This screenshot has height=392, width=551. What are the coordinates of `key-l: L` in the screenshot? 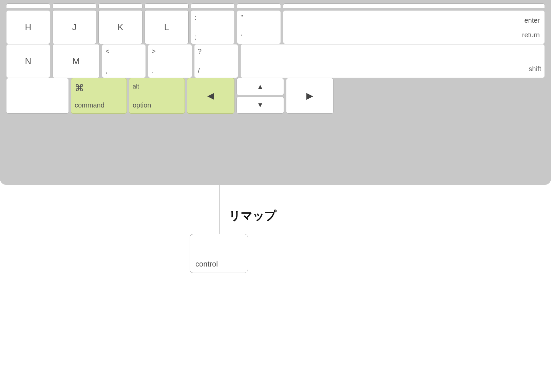 It's located at (167, 27).